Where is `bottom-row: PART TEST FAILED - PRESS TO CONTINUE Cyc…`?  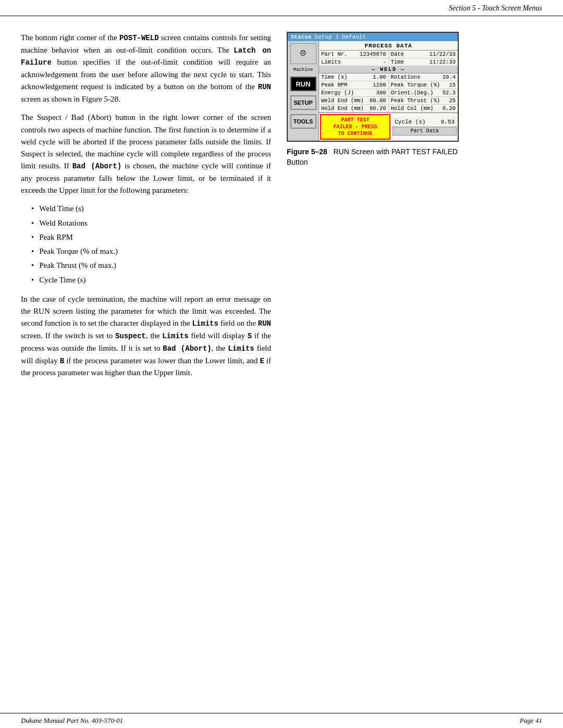 bottom-row: PART TEST FAILED - PRESS TO CONTINUE Cyc… is located at coordinates (388, 127).